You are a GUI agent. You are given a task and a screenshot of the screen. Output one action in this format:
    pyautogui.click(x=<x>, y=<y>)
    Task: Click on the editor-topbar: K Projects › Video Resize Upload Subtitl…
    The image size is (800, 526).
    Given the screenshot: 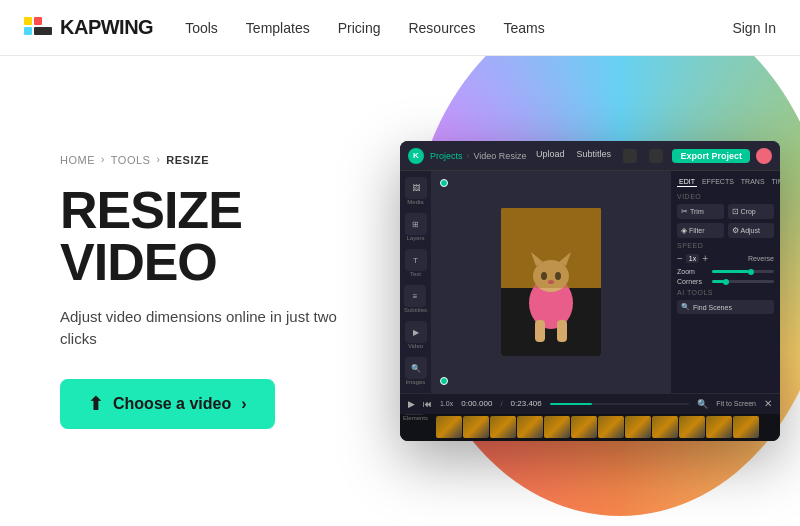 What is the action you would take?
    pyautogui.click(x=590, y=156)
    